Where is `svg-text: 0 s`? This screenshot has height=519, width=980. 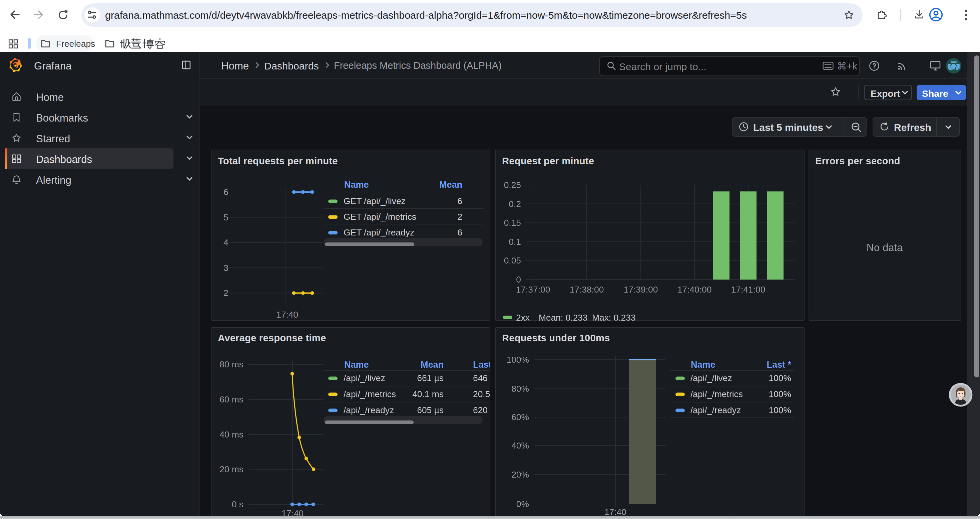 svg-text: 0 s is located at coordinates (237, 504).